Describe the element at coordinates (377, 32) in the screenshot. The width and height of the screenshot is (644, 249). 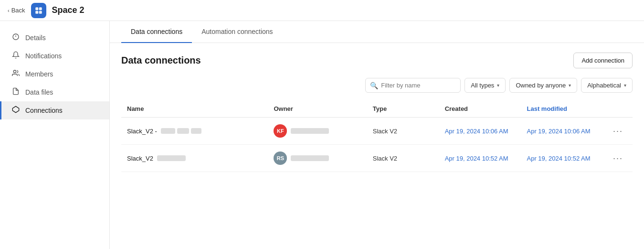
I see `tabs-bar: Data connections Automation connections` at that location.